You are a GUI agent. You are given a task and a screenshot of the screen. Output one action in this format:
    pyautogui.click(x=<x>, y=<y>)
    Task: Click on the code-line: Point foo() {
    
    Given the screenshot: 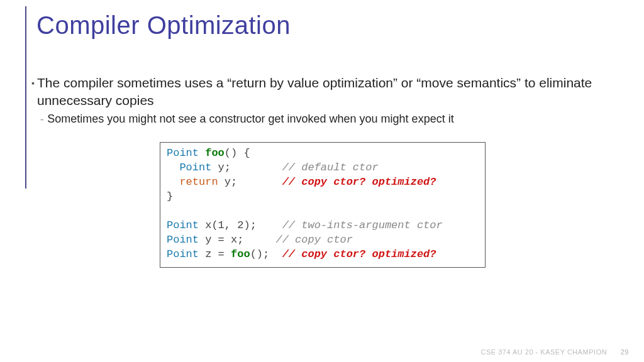 What is the action you would take?
    pyautogui.click(x=323, y=153)
    